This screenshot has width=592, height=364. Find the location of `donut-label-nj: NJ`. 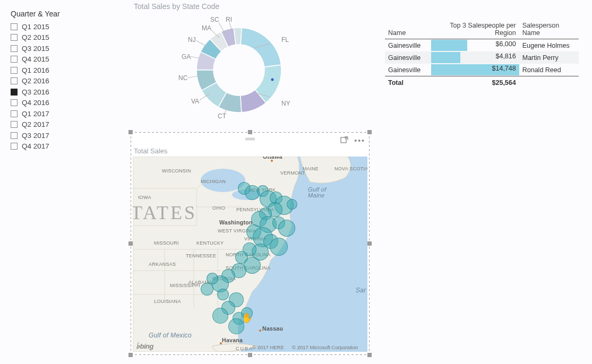

donut-label-nj: NJ is located at coordinates (192, 40).